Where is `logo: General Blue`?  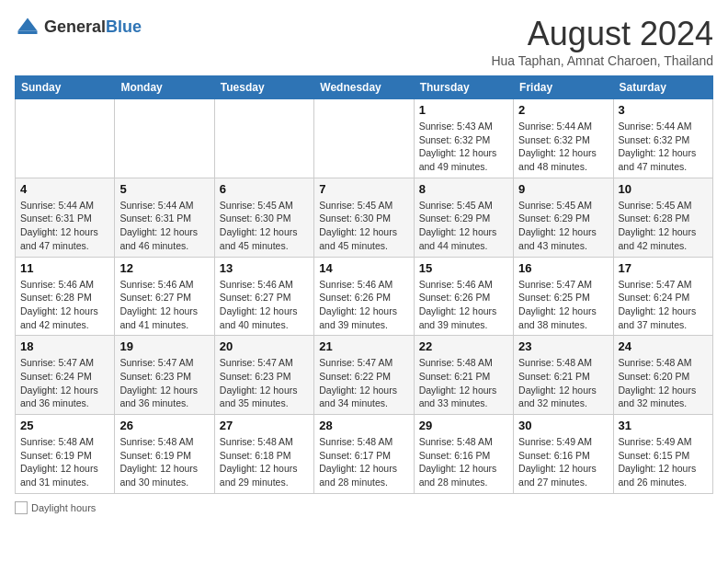 logo: General Blue is located at coordinates (78, 28).